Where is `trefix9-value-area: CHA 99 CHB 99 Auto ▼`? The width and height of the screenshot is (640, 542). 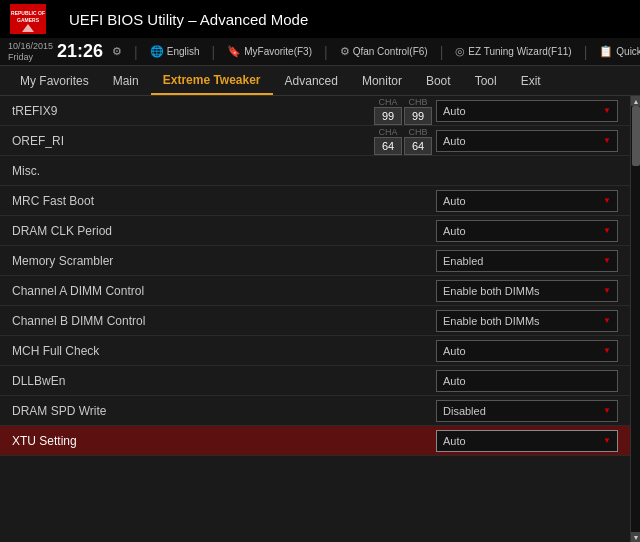 trefix9-value-area: CHA 99 CHB 99 Auto ▼ is located at coordinates (496, 111).